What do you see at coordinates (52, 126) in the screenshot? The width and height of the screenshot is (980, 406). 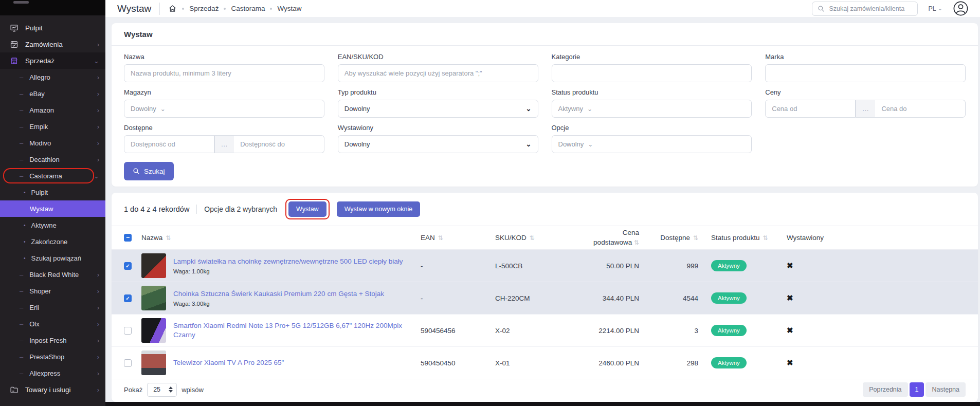 I see `sidebar-item-empik: – Empik ›` at bounding box center [52, 126].